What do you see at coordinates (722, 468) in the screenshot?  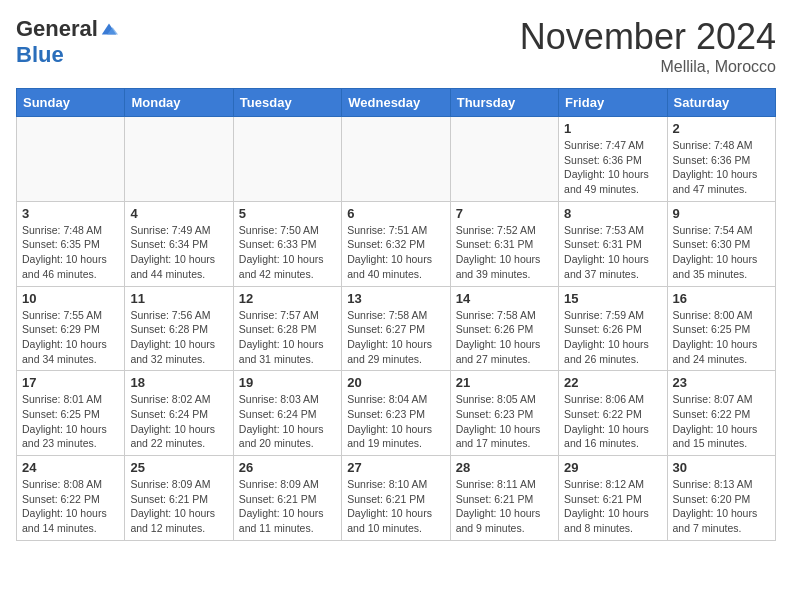 I see `day-number: 30` at bounding box center [722, 468].